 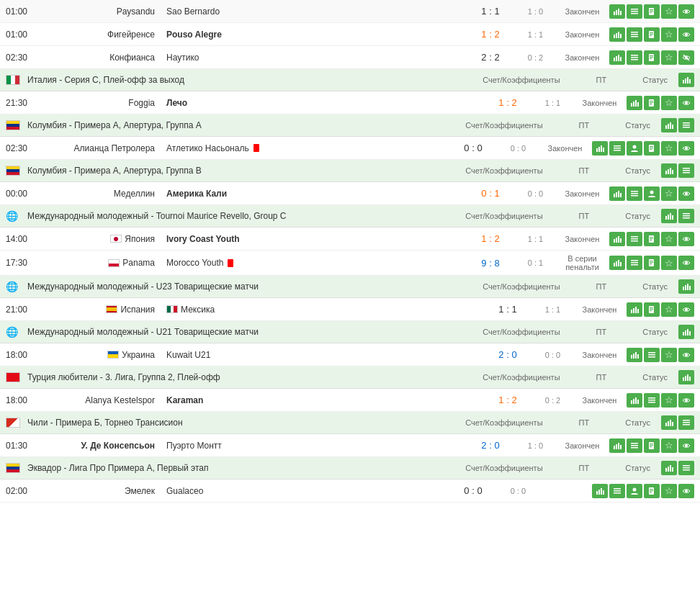 What do you see at coordinates (686, 58) in the screenshot?
I see `eye-off-button` at bounding box center [686, 58].